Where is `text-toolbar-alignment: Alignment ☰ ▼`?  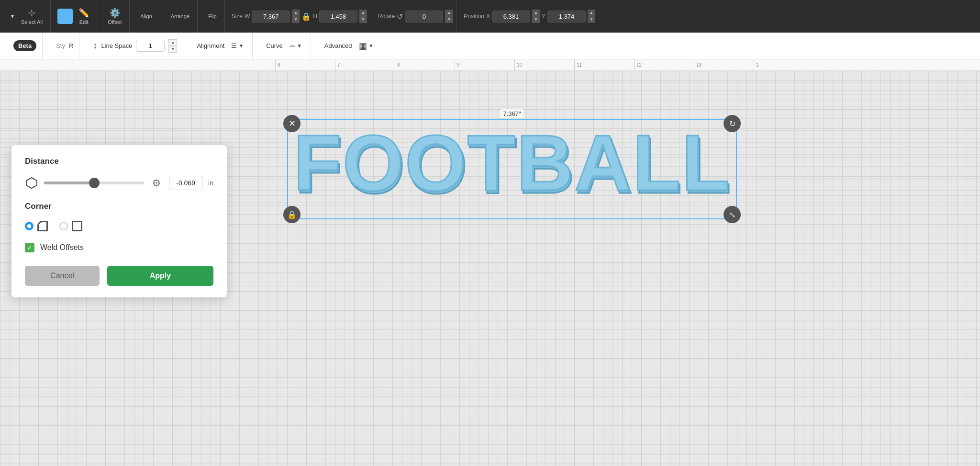
text-toolbar-alignment: Alignment ☰ ▼ is located at coordinates (222, 46).